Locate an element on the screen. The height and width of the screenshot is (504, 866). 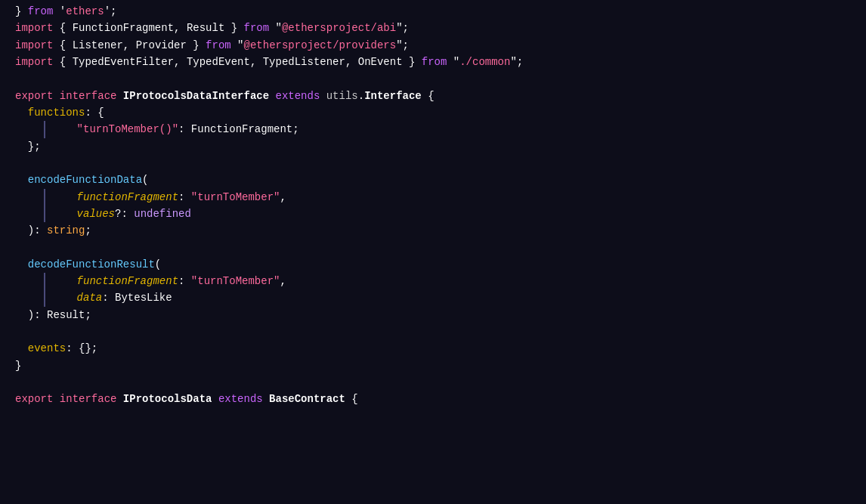
token: TypedEventFilter is located at coordinates (123, 62).